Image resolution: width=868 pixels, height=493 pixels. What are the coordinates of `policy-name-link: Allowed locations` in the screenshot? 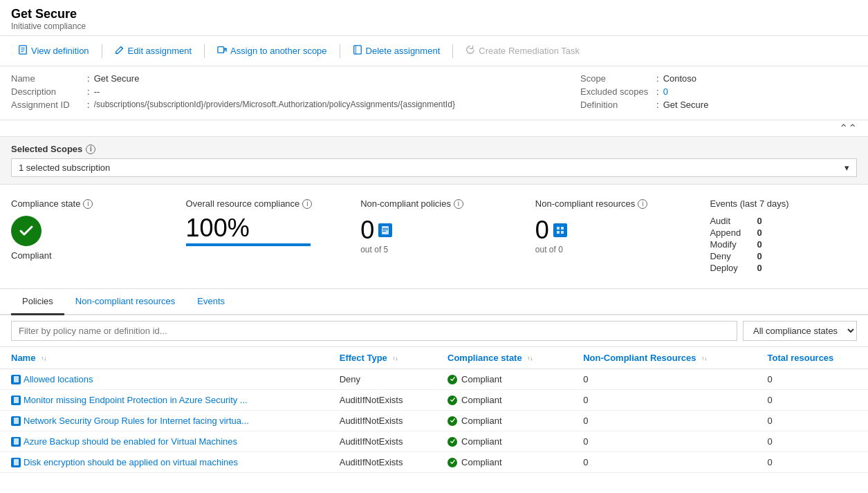 It's located at (58, 379).